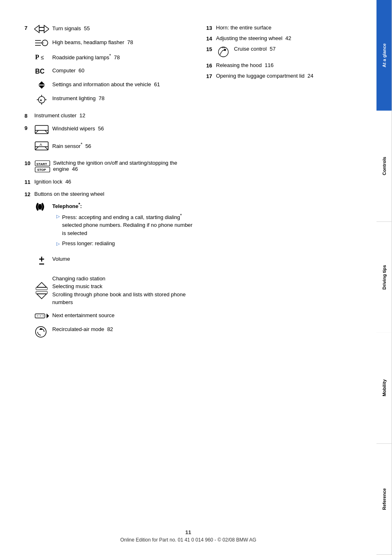  I want to click on svg-text: START, so click(42, 164).